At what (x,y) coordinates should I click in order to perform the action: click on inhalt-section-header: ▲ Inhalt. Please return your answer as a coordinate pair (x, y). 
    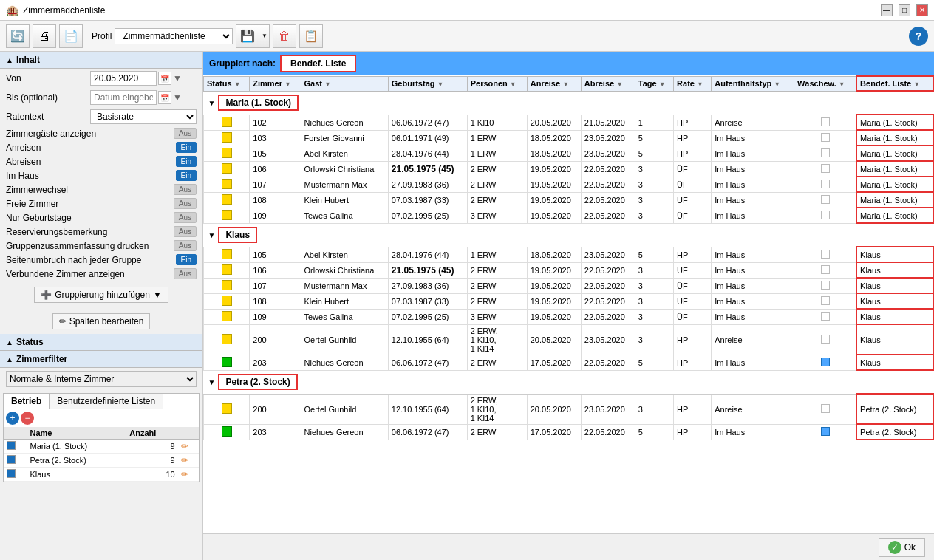
    Looking at the image, I should click on (101, 61).